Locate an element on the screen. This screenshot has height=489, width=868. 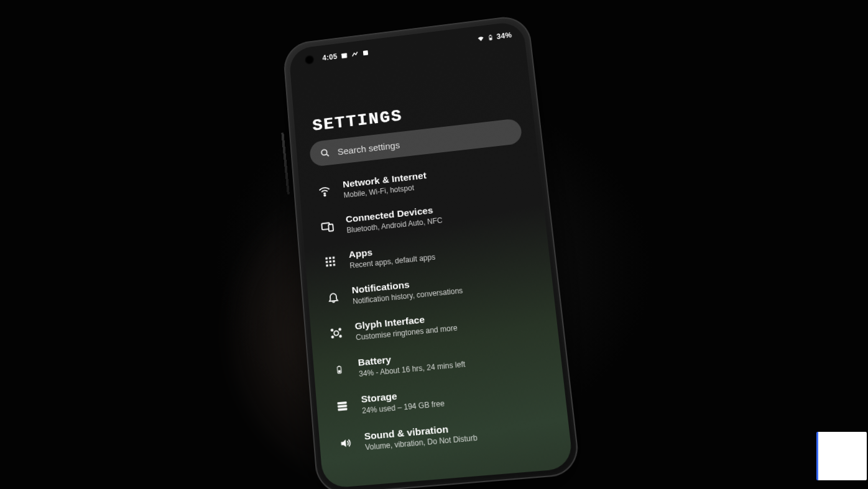
signal-path-icon is located at coordinates (355, 55).